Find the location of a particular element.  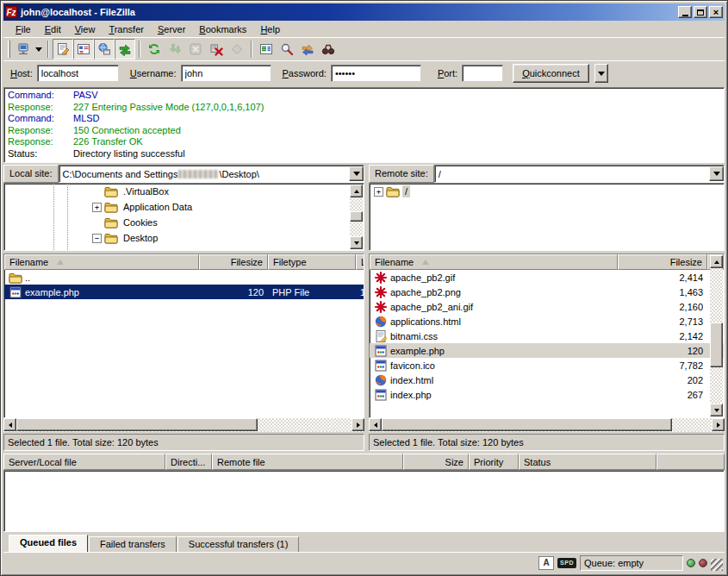

file-row: example.php120 is located at coordinates (546, 350).